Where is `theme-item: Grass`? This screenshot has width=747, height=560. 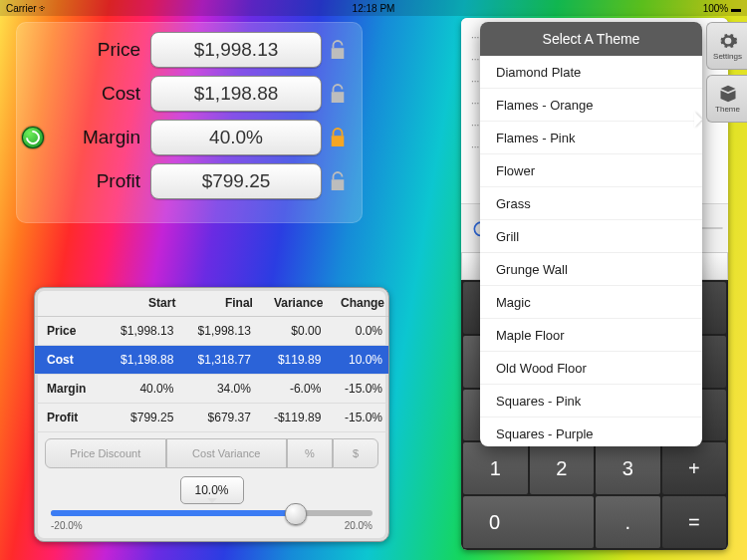 theme-item: Grass is located at coordinates (592, 203).